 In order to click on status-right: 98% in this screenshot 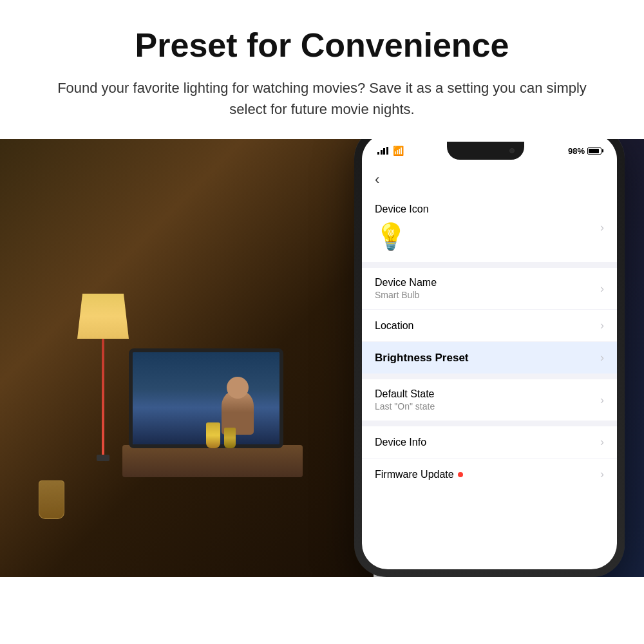, I will do `click(585, 151)`.